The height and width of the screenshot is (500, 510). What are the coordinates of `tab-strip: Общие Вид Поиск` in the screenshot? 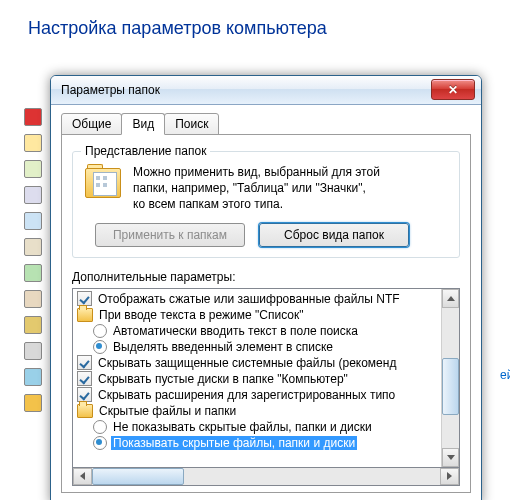 It's located at (266, 123).